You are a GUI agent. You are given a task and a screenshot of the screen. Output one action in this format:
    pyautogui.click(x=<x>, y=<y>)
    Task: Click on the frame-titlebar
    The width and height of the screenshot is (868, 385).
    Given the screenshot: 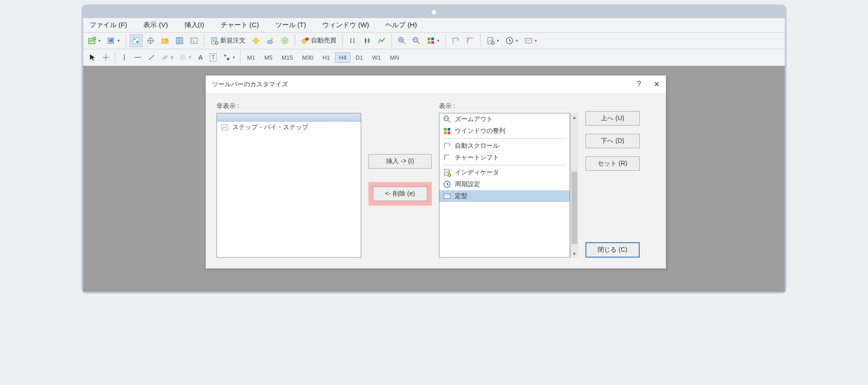 What is the action you would take?
    pyautogui.click(x=434, y=12)
    